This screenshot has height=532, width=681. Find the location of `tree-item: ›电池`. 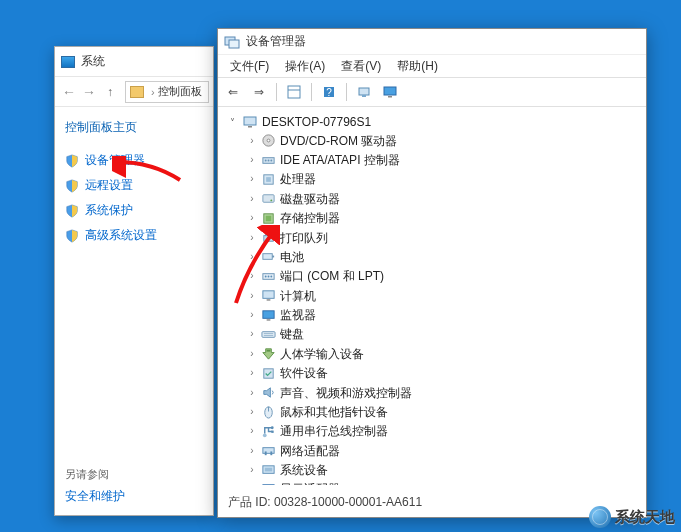

tree-item: ›电池 is located at coordinates (432, 256).